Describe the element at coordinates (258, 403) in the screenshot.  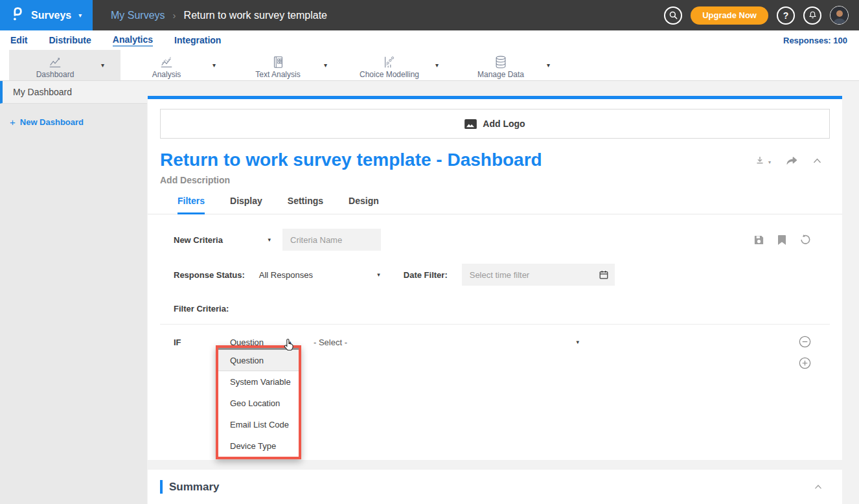
I see `dropdown-option-geo-location: Geo Location` at that location.